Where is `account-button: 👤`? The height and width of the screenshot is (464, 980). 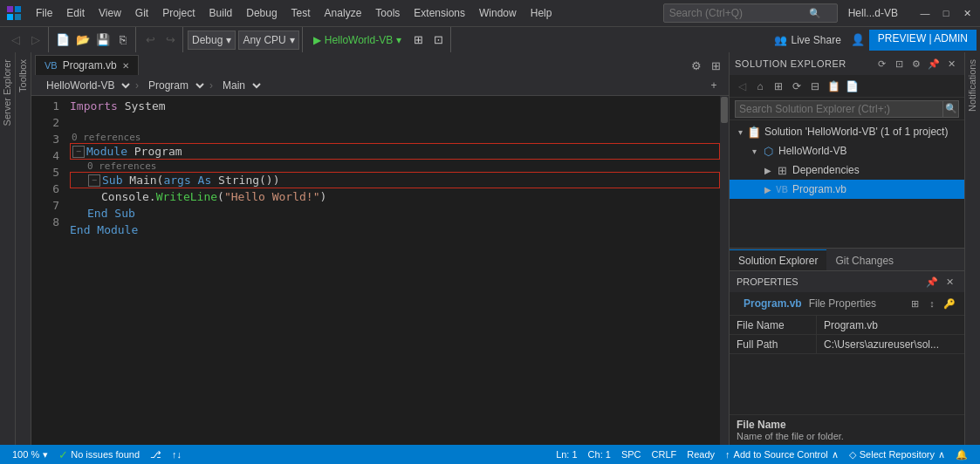
account-button: 👤 is located at coordinates (858, 40).